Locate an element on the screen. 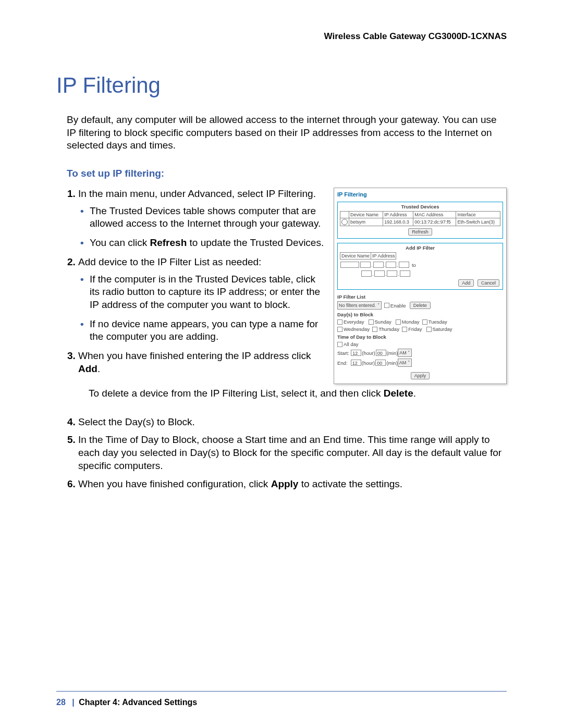 This screenshot has width=563, height=728. to-label: to is located at coordinates (414, 265).